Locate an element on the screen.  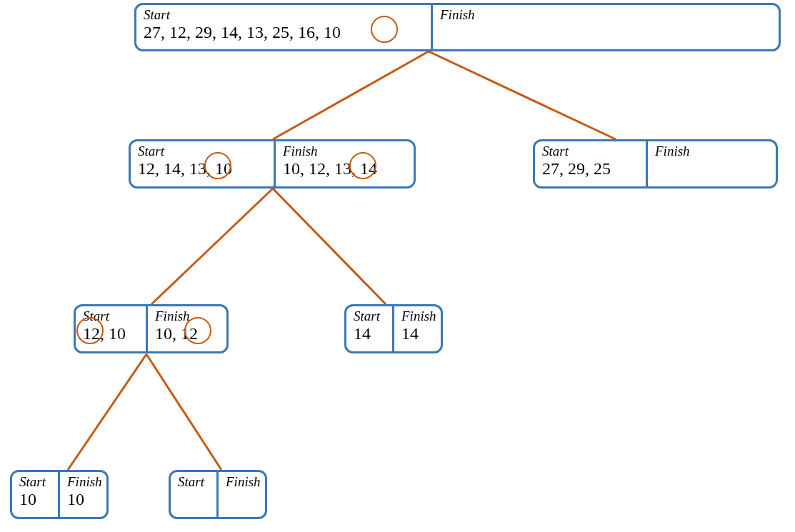
node-right1-start-values: 27, 29, 25 is located at coordinates (590, 169).